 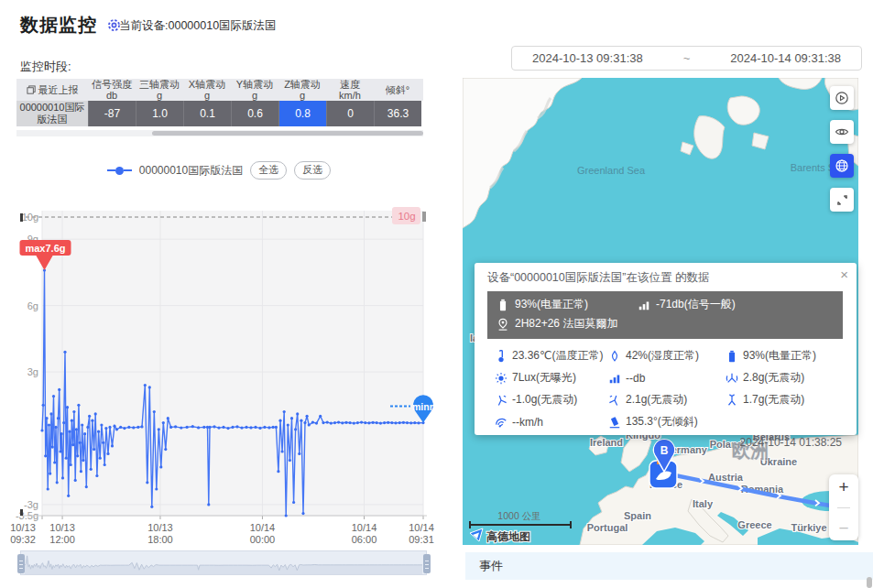 What do you see at coordinates (784, 377) in the screenshot?
I see `metric-vibration-total: 2.8g(无震动)` at bounding box center [784, 377].